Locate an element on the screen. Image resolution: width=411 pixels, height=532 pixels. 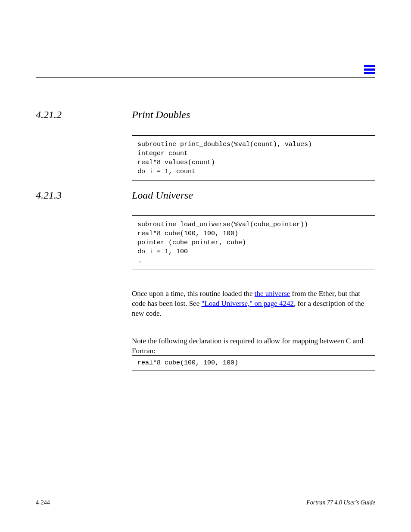
code-box-print-doubles: subroutine print_doubles(%val(count), va… is located at coordinates (253, 158).